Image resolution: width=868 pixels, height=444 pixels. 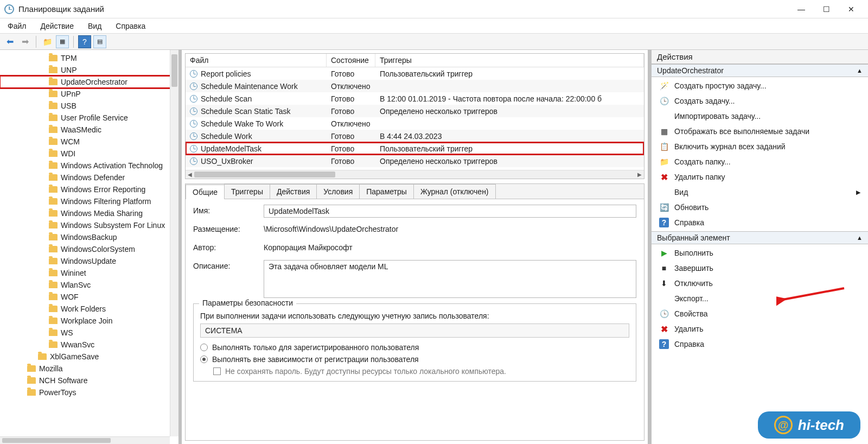 I want to click on action-item: 🕒Свойства, so click(x=760, y=314).